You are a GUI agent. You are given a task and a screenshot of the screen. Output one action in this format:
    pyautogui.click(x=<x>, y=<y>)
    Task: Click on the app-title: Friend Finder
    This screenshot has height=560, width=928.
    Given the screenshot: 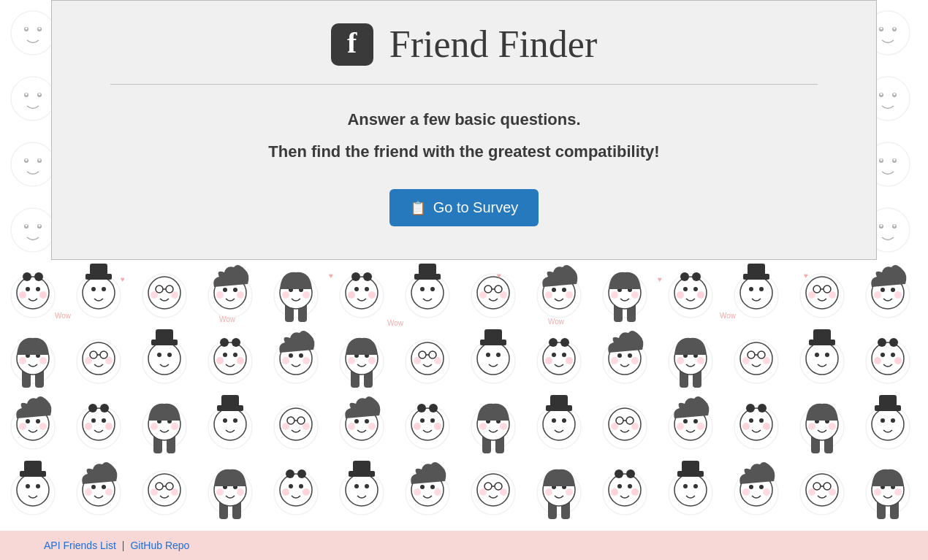 What is the action you would take?
    pyautogui.click(x=494, y=44)
    